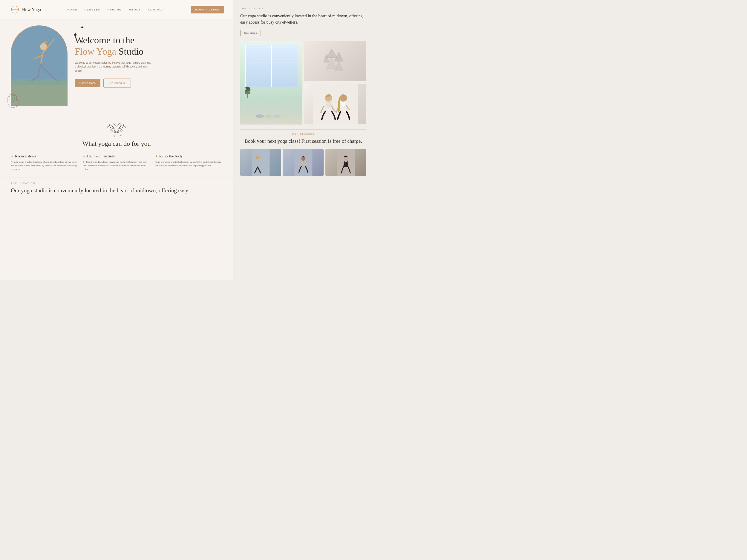  Describe the element at coordinates (45, 156) in the screenshot. I see `benefit-stress-title: ✦ Reduce stress` at that location.